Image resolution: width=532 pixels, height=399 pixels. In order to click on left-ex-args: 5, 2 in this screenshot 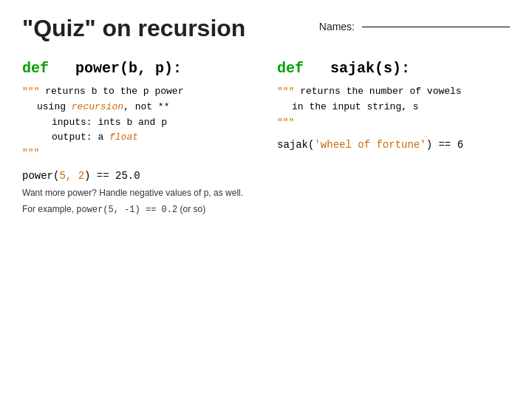, I will do `click(72, 176)`.